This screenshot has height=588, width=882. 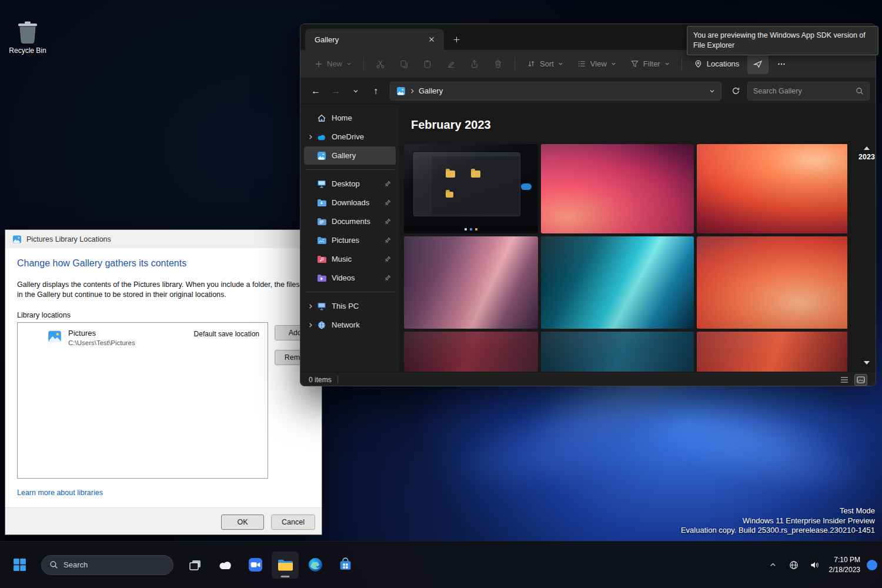 I want to click on file-explorer-button, so click(x=285, y=565).